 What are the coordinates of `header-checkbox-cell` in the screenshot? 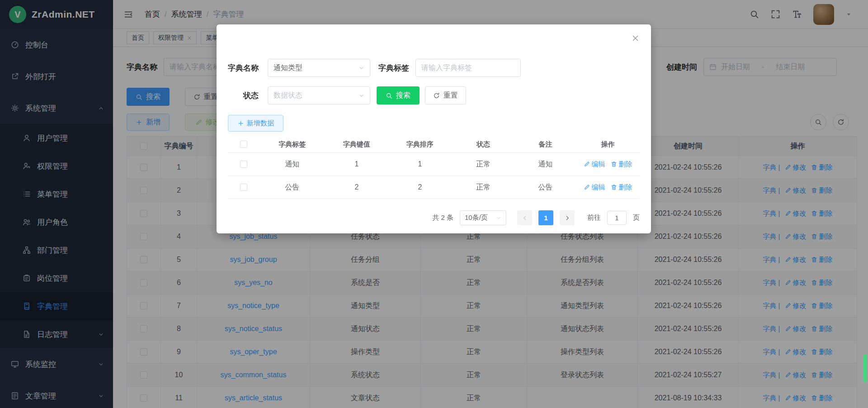 It's located at (244, 145).